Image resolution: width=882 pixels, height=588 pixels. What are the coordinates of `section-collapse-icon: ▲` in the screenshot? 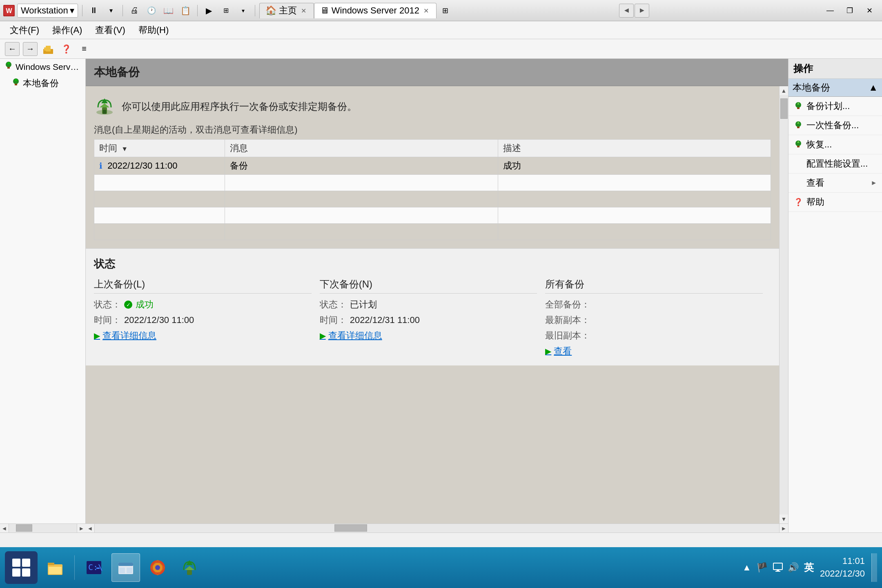 It's located at (873, 87).